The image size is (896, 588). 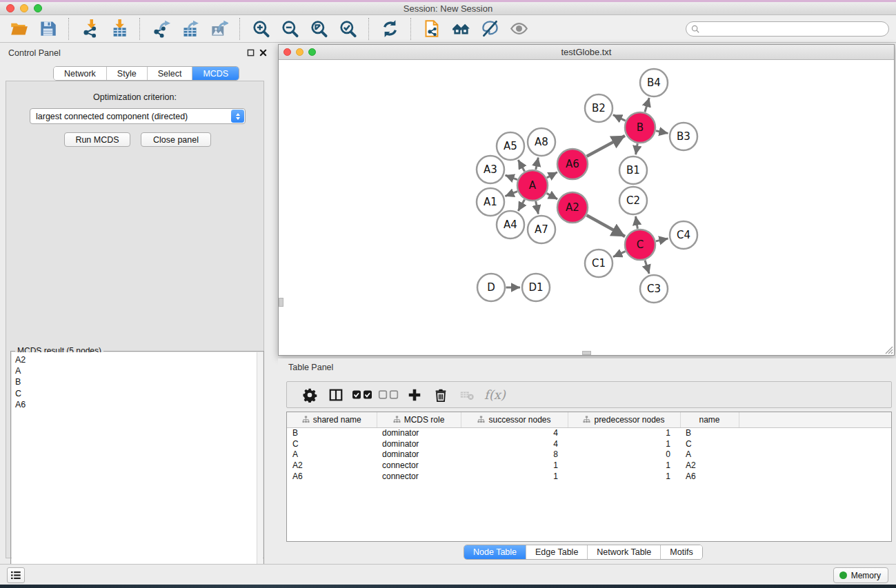 I want to click on column-header-successor-nodes: successor nodes, so click(x=515, y=420).